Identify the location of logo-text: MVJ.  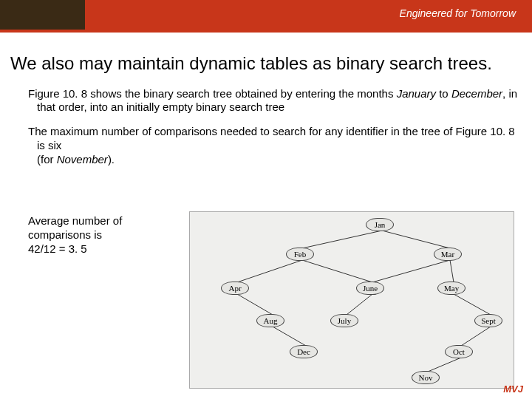
(513, 389).